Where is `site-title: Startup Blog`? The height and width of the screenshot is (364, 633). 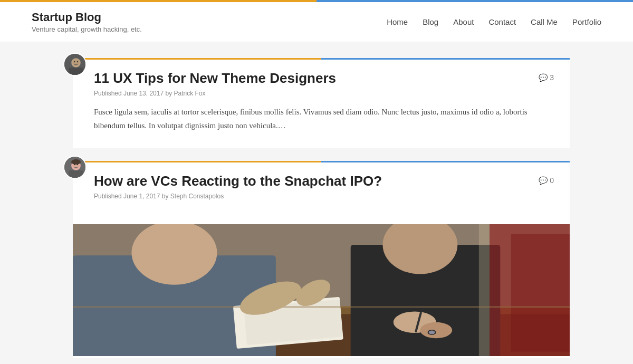 site-title: Startup Blog is located at coordinates (87, 17).